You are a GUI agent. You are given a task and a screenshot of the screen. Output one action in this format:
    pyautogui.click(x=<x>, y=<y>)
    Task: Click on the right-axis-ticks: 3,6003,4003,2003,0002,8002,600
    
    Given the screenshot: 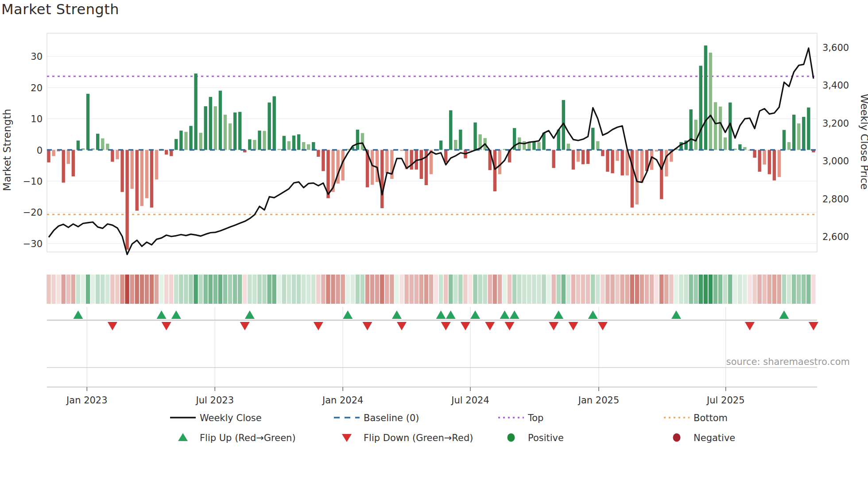 What is the action you would take?
    pyautogui.click(x=836, y=143)
    